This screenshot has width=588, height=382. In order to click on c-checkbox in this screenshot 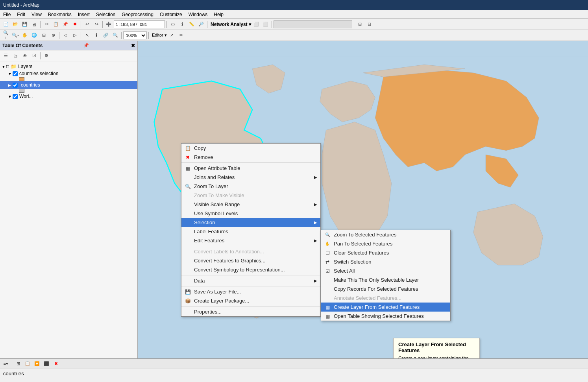, I will do `click(15, 85)`.